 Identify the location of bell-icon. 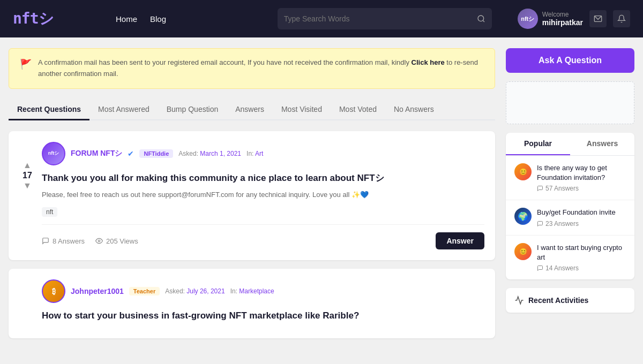
(622, 19).